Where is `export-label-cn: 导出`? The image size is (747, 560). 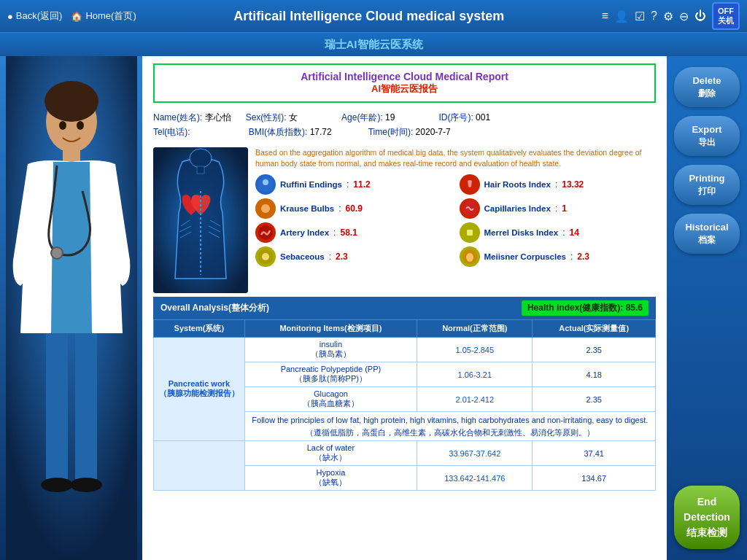
export-label-cn: 导出 is located at coordinates (707, 143).